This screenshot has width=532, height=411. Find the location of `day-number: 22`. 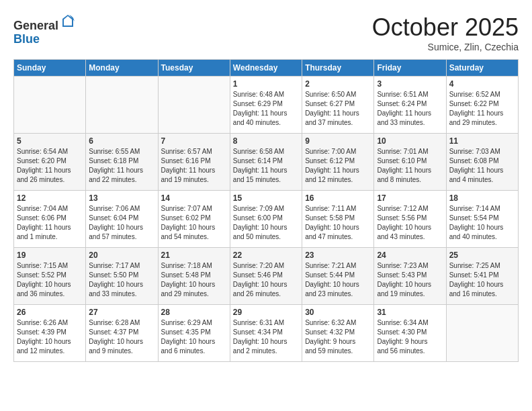

day-number: 22 is located at coordinates (266, 255).